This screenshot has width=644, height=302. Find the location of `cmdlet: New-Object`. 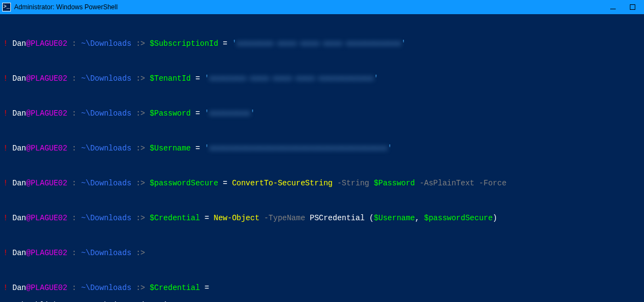

cmdlet: New-Object is located at coordinates (237, 218).